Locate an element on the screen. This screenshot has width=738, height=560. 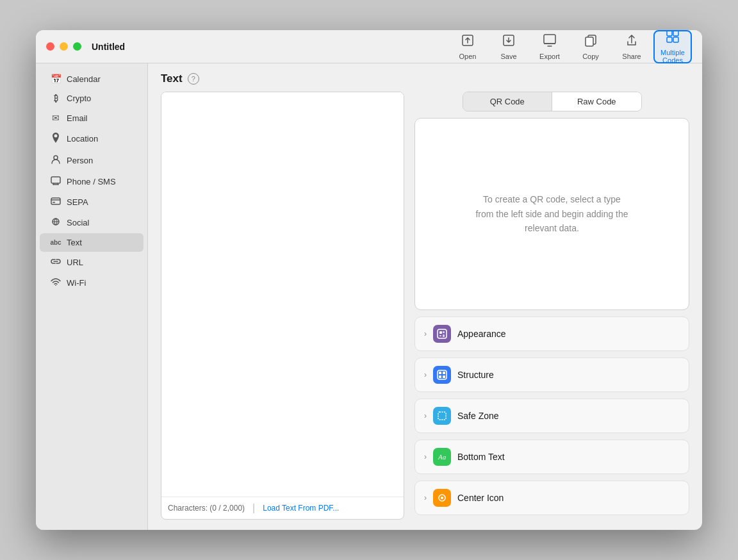
sidebar-item-label-calendar: Calendar is located at coordinates (83, 79).